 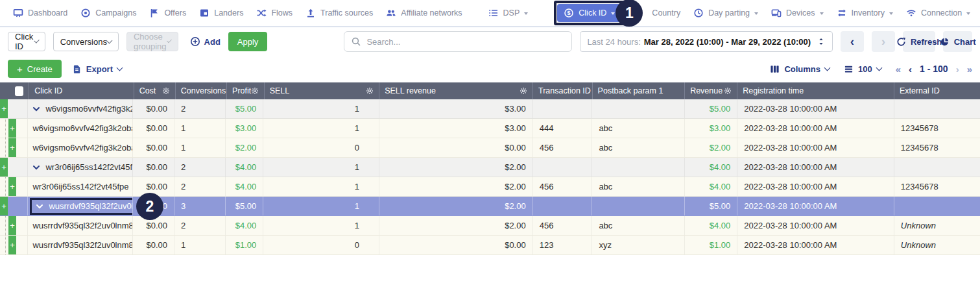 I want to click on nav-item-landers: Landers, so click(x=221, y=13).